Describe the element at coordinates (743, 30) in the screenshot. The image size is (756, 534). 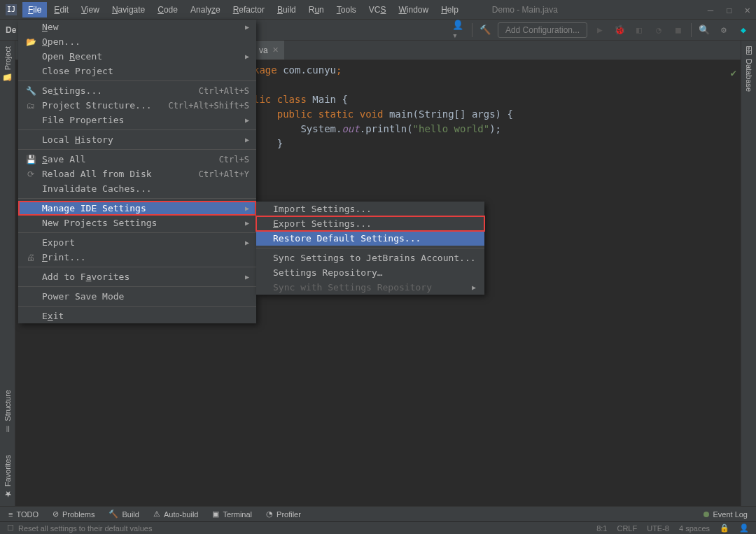
I see `jetbrains-icon: ◆` at that location.